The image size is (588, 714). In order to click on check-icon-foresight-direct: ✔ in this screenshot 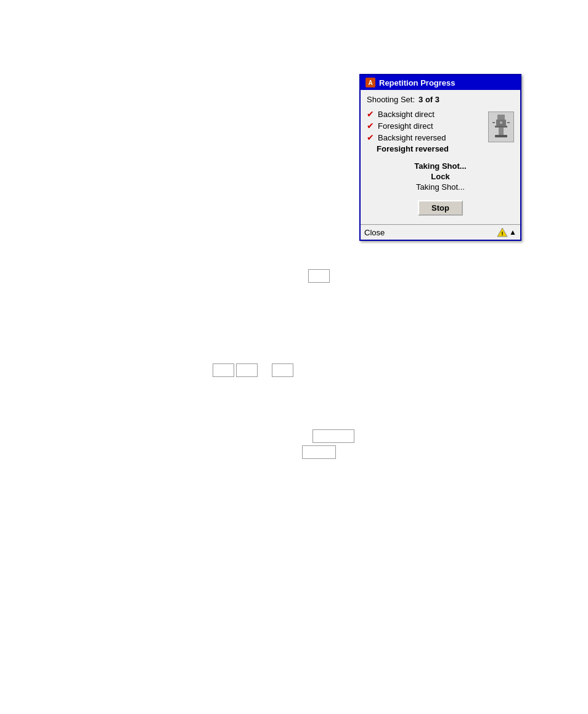, I will do `click(370, 126)`.